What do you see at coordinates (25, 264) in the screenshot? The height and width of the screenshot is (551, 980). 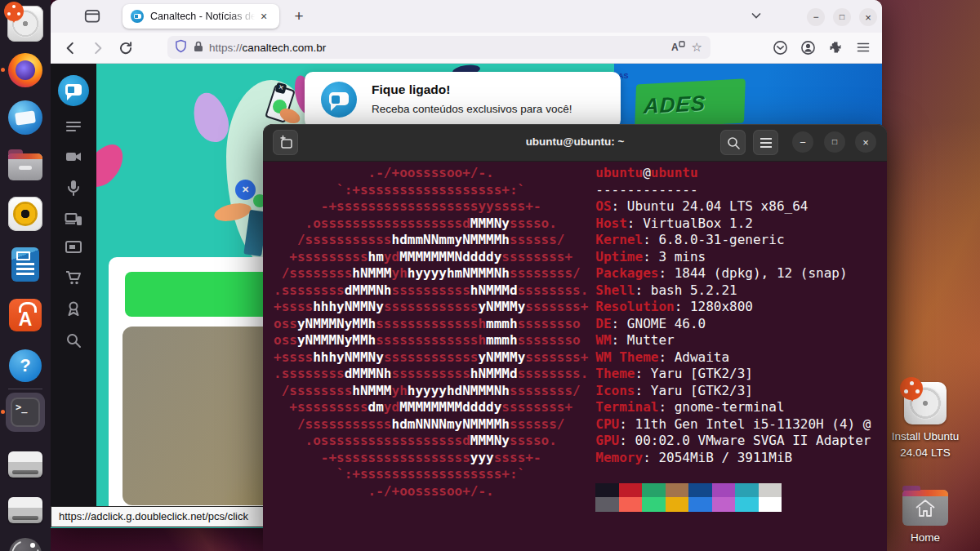 I see `libreoffice-icon` at bounding box center [25, 264].